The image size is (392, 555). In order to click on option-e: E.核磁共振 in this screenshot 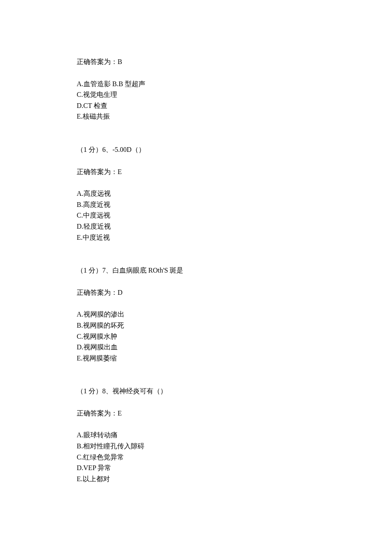, I will do `click(196, 116)`.